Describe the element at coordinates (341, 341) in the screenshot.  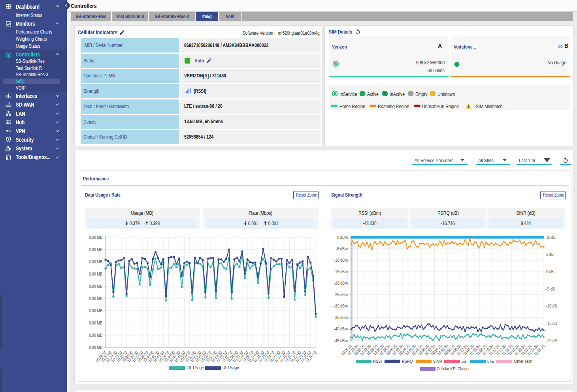
I see `svg-text: -45 dBm` at that location.